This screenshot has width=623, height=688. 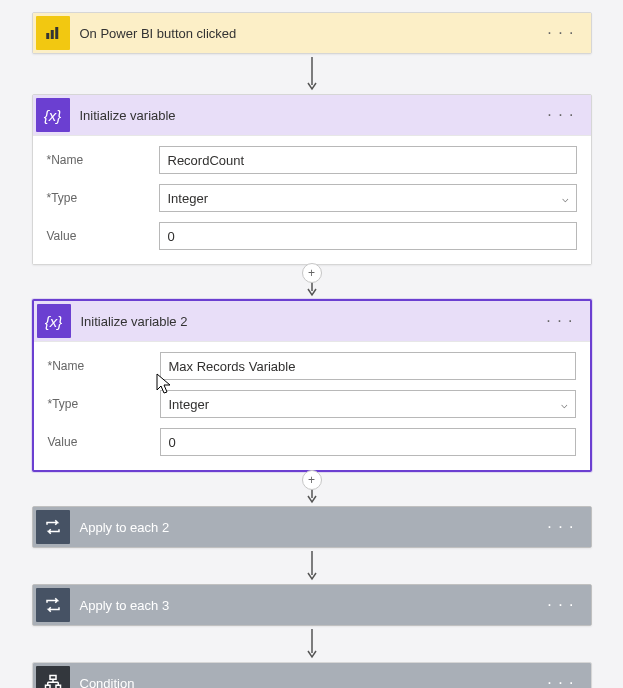 I want to click on trigger-header: On Power BI button clicked · · ·, so click(x=312, y=33).